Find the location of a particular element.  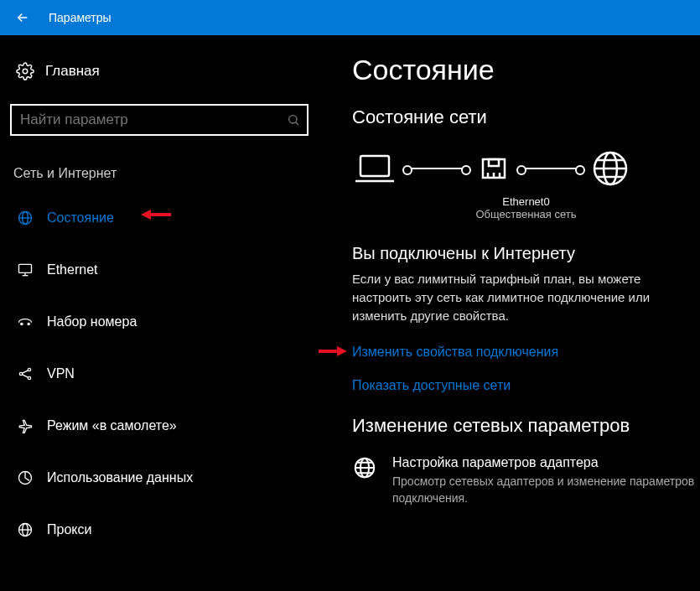

sidebar-item-label: Ethernet is located at coordinates (72, 270).